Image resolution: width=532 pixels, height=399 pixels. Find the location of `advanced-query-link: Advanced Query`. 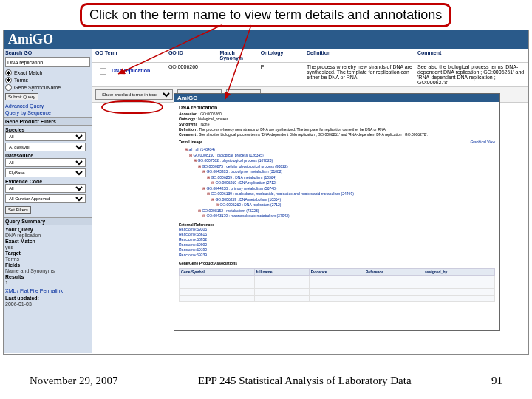

advanced-query-link: Advanced Query is located at coordinates (47, 106).